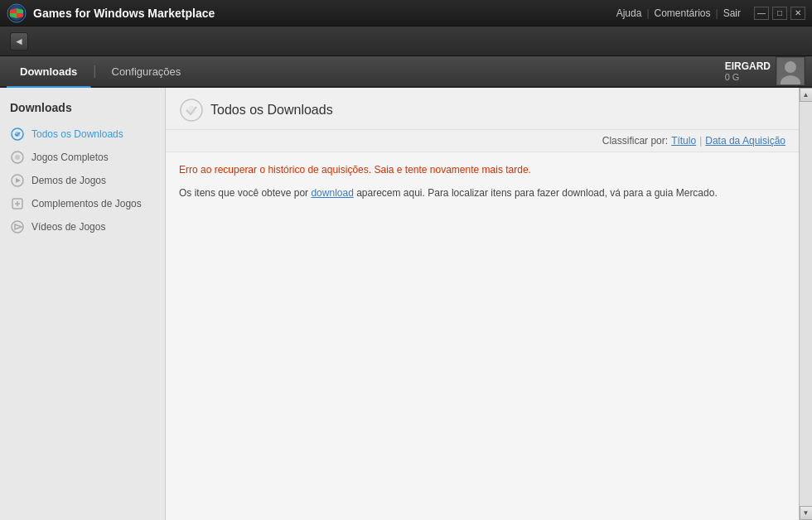  I want to click on sidebar-item-demos: Demos de Jogos, so click(83, 181).